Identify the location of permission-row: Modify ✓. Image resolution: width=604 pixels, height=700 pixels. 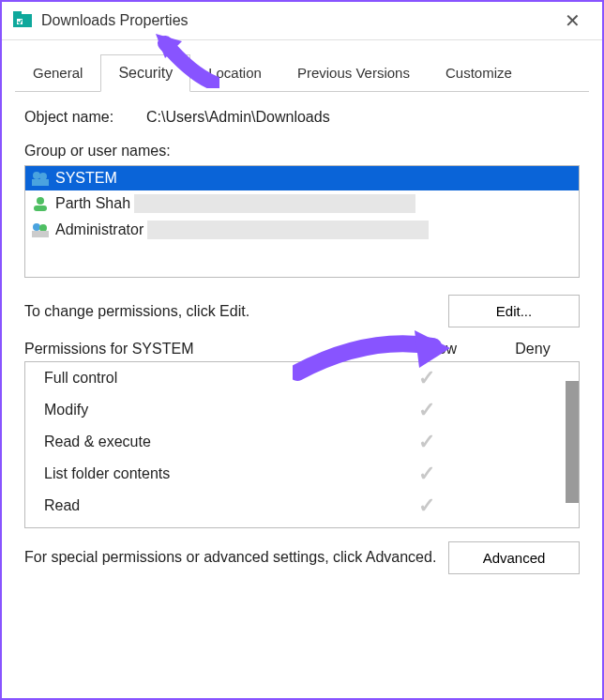
(302, 410).